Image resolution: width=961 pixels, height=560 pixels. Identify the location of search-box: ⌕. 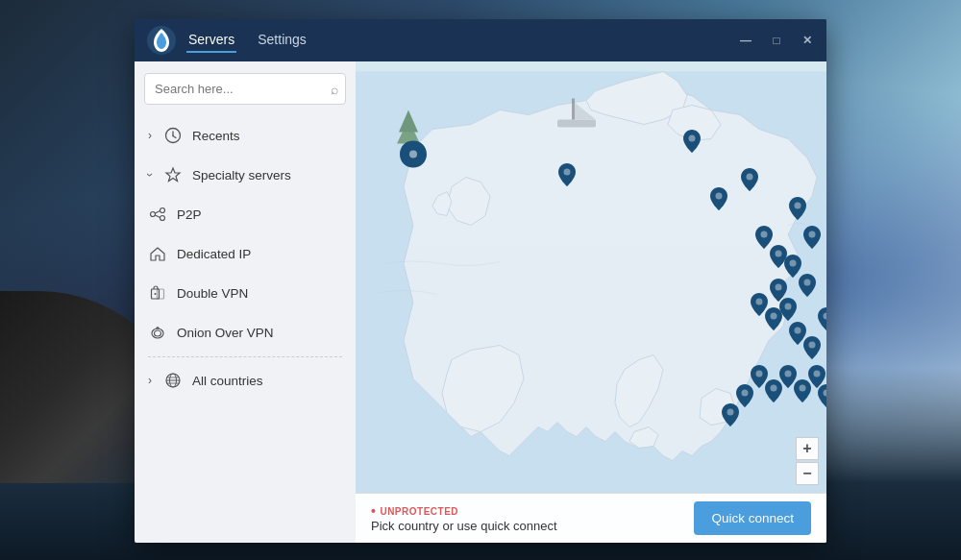
(245, 88).